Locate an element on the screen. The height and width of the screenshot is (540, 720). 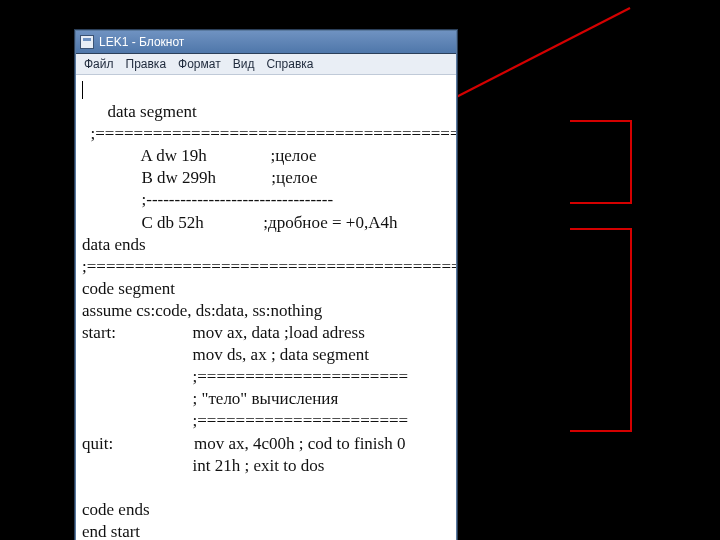
menu-format: Формат is located at coordinates (200, 64).